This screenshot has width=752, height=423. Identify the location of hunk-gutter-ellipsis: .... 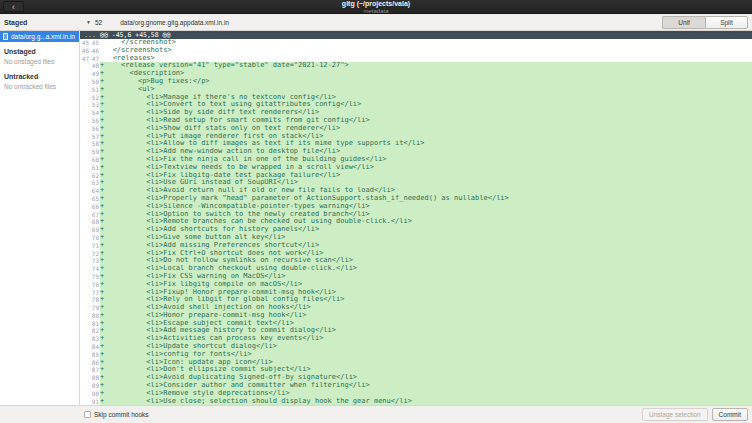
(90, 35).